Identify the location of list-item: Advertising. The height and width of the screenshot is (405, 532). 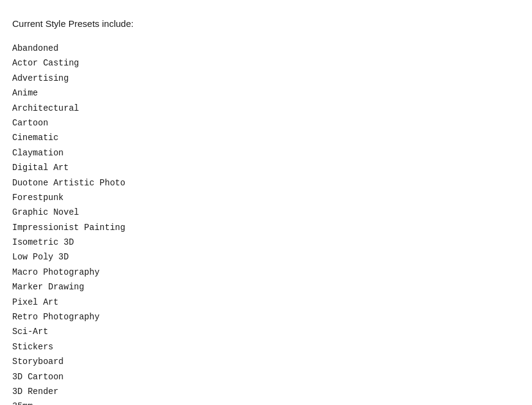
(266, 78).